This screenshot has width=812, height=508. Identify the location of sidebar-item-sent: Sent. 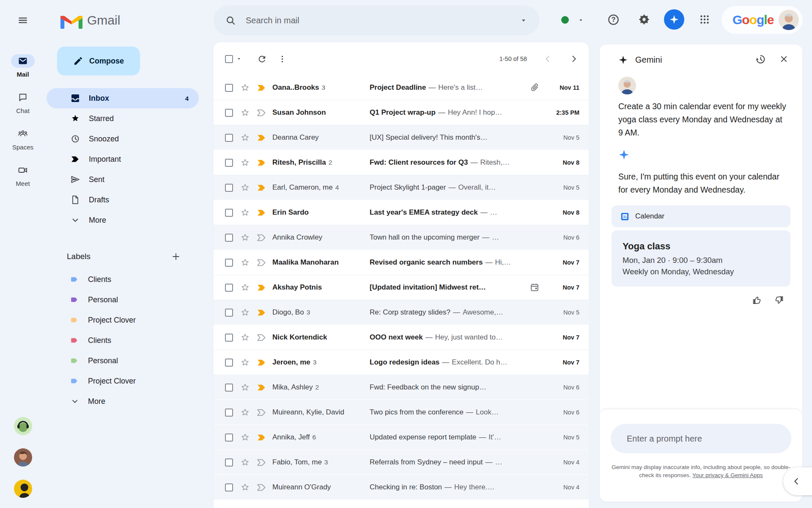
(123, 179).